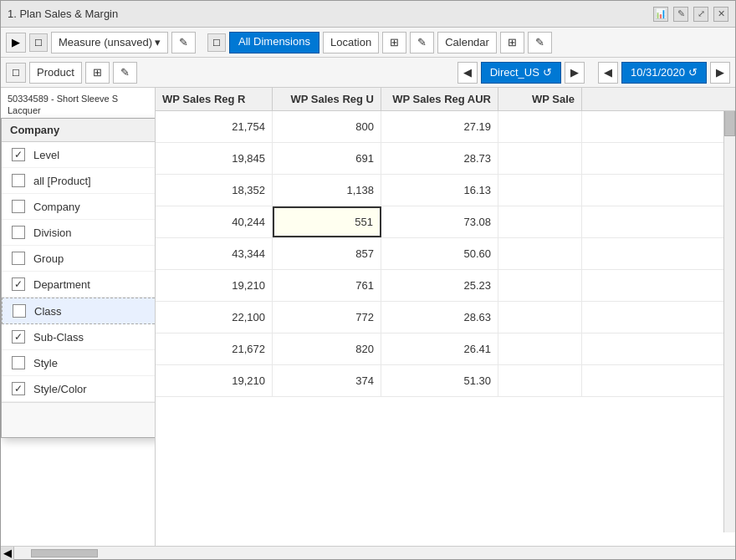 Image resolution: width=736 pixels, height=560 pixels. Describe the element at coordinates (327, 191) in the screenshot. I see `cell-r2-c2: 1,138` at that location.